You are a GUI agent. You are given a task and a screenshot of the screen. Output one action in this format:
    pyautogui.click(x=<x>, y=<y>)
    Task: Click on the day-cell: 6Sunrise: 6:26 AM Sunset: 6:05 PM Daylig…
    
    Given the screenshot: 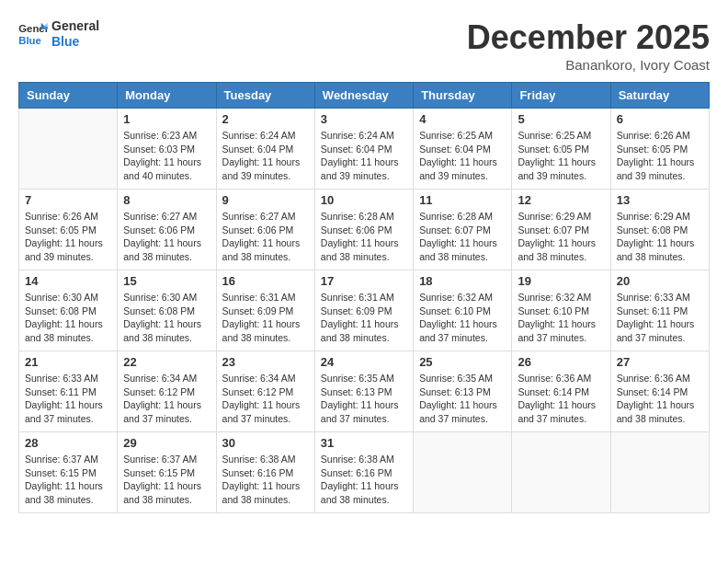 What is the action you would take?
    pyautogui.click(x=660, y=149)
    